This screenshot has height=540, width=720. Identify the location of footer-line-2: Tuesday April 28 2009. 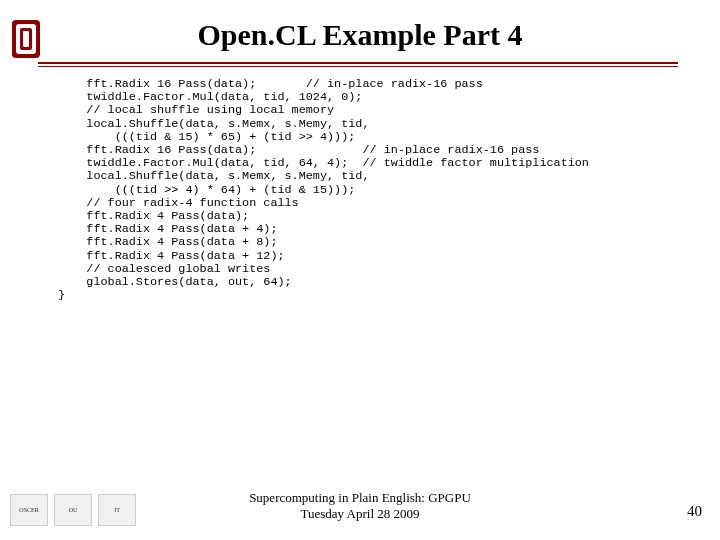
(360, 514).